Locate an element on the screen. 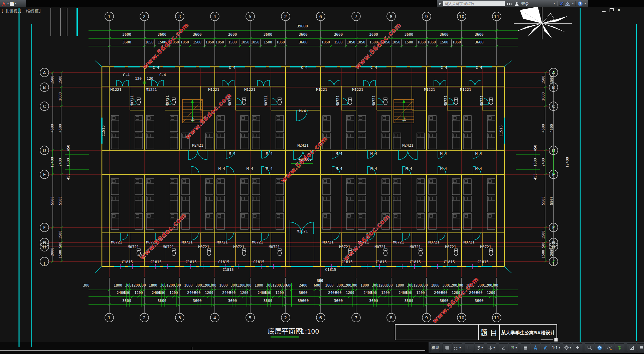 This screenshot has height=354, width=644. model-button: 模型 is located at coordinates (435, 348).